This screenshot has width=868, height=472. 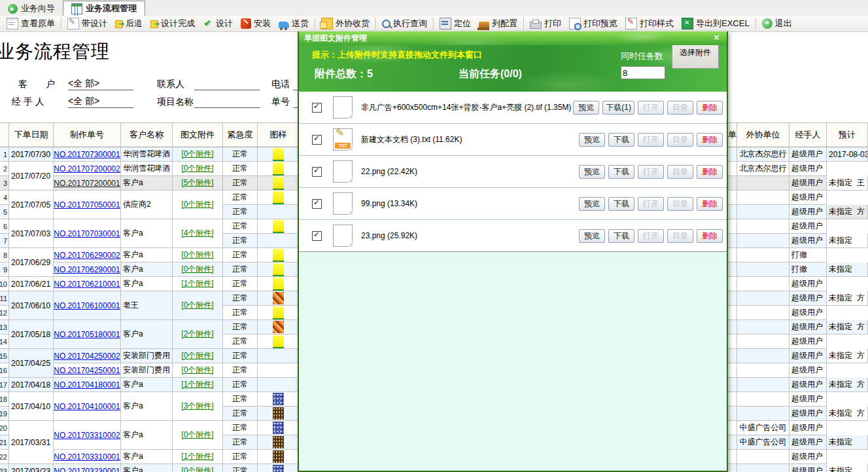 I want to click on order-number-link: NO.201704250002, so click(x=86, y=356).